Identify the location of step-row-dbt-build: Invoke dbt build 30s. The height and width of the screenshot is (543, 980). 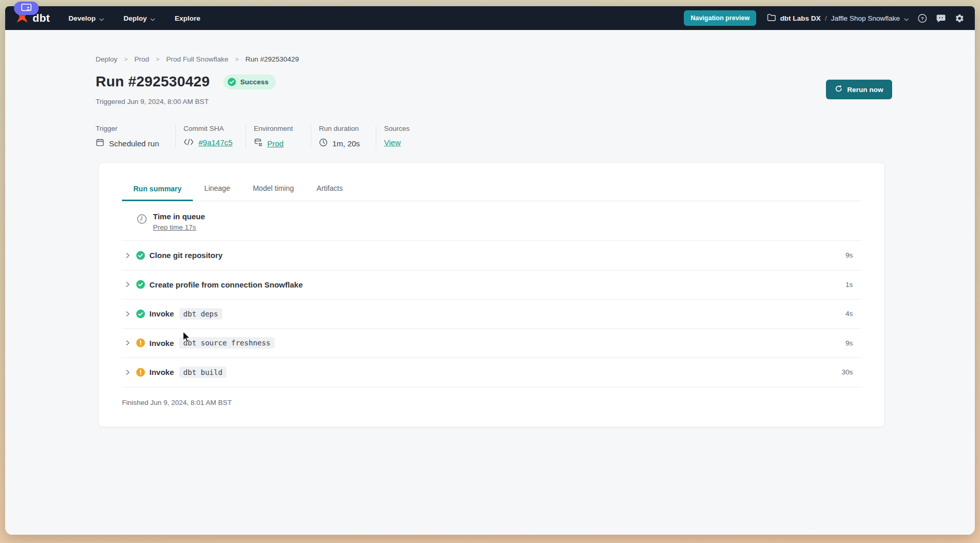
(492, 372).